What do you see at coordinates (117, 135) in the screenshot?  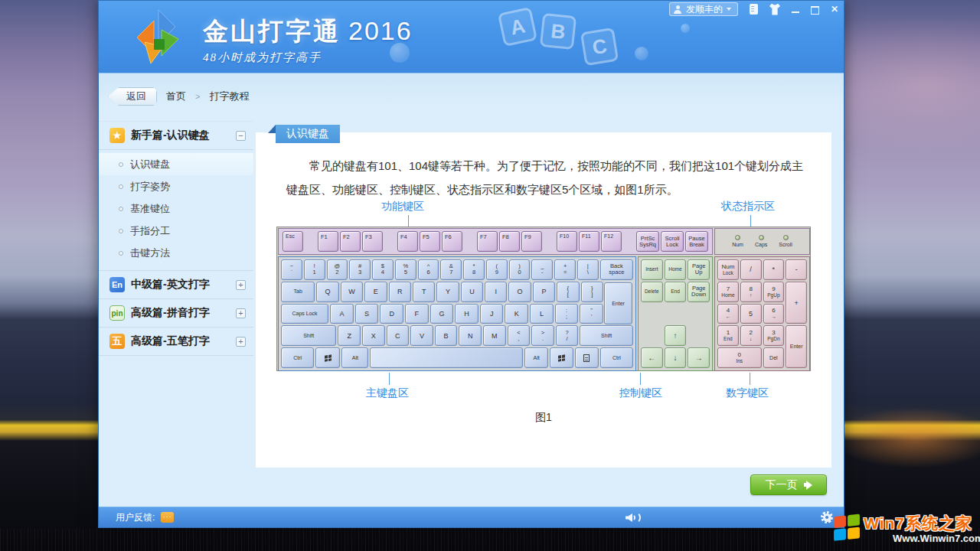 I see `star-icon: ★` at bounding box center [117, 135].